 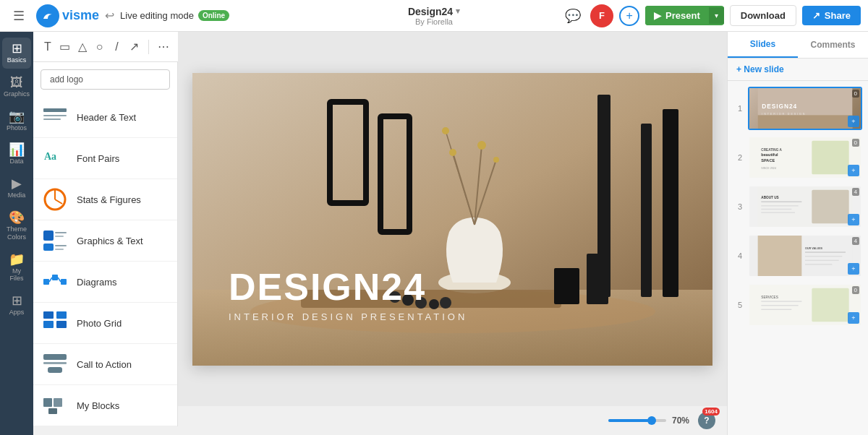 I want to click on block-item-call-to-action: Call to Action, so click(x=106, y=364).